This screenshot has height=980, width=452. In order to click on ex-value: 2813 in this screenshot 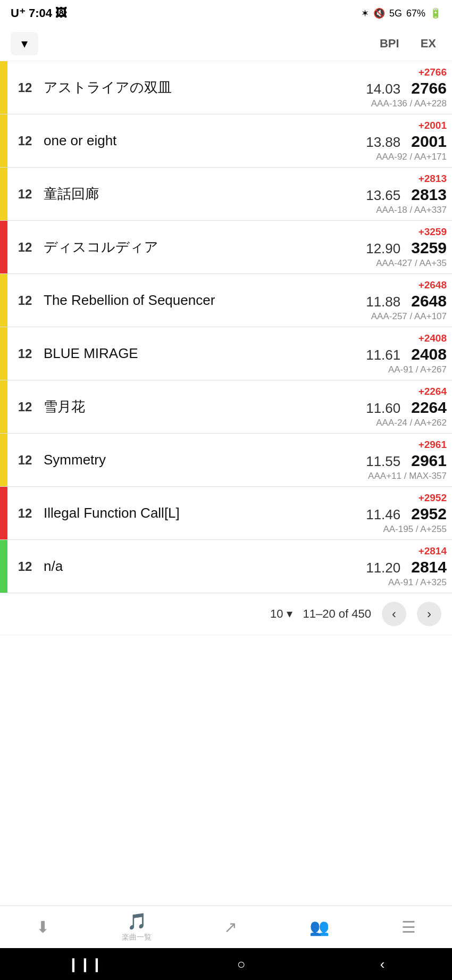, I will do `click(429, 195)`.